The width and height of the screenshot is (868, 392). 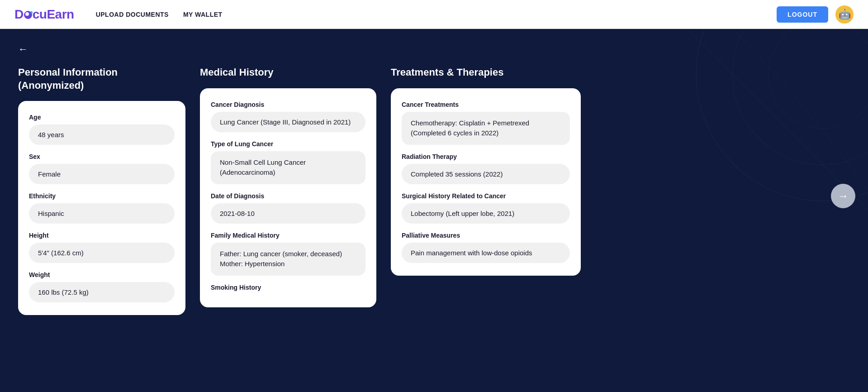 What do you see at coordinates (486, 157) in the screenshot?
I see `label-radiation: Radiation Therapy` at bounding box center [486, 157].